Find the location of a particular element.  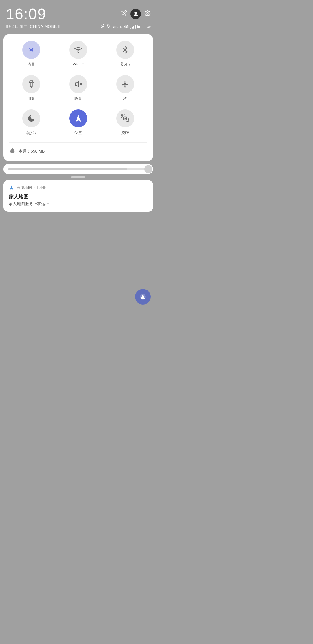

notification-title: 家人地图 is located at coordinates (78, 197).